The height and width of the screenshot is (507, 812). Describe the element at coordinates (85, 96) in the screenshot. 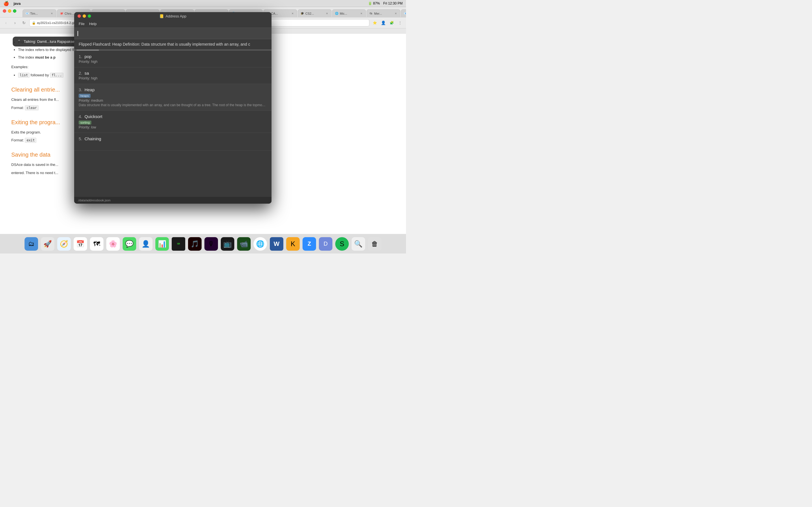

I see `list-item-3-tag: heaps` at that location.